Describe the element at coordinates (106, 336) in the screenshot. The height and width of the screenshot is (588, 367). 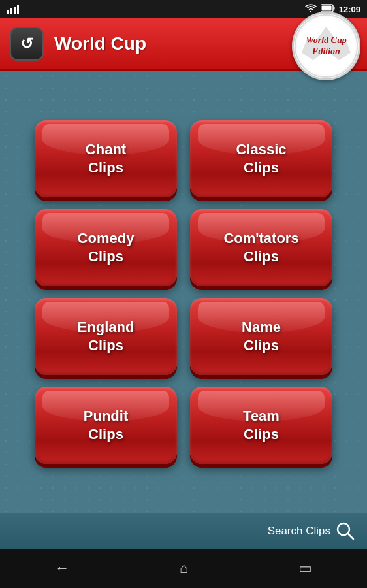
I see `england-clips-button: EnglandClips` at that location.